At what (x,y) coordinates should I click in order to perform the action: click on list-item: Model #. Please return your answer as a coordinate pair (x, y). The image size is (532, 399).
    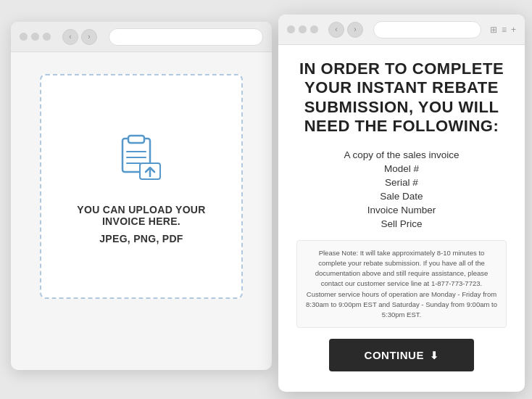
    Looking at the image, I should click on (402, 168).